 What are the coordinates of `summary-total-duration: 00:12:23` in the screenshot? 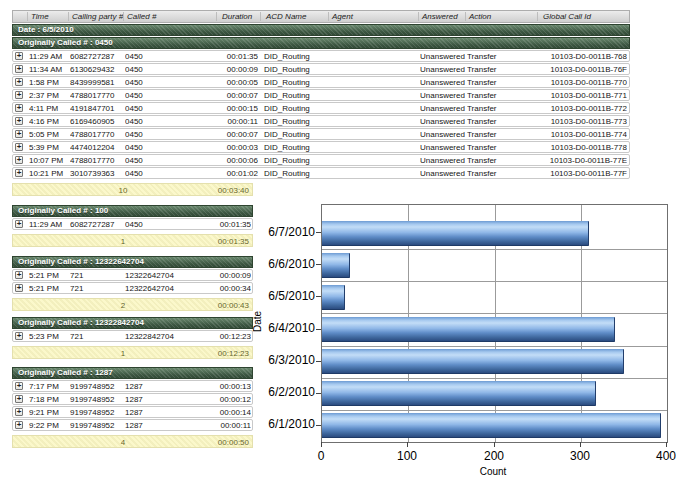 It's located at (234, 354).